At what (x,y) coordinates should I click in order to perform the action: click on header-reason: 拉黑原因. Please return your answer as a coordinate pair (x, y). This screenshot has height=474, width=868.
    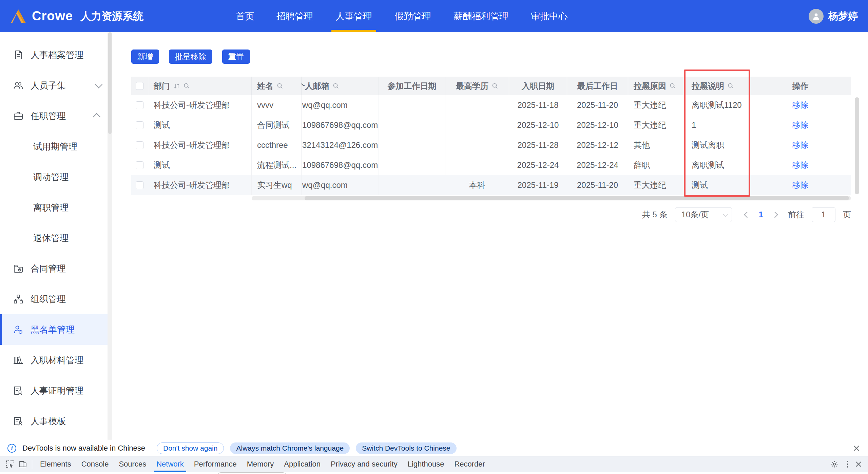
    Looking at the image, I should click on (657, 86).